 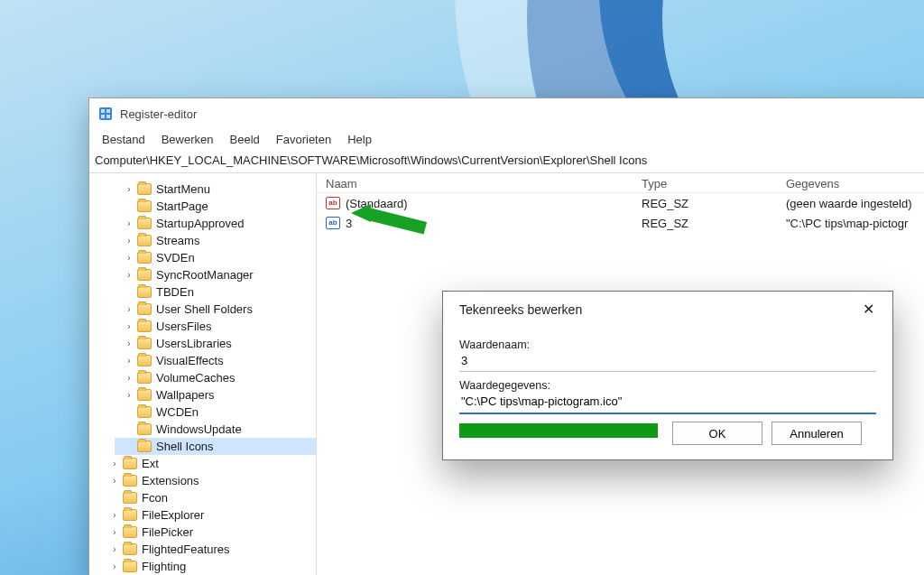 What do you see at coordinates (215, 343) in the screenshot?
I see `tree-item: ›UsersLibraries` at bounding box center [215, 343].